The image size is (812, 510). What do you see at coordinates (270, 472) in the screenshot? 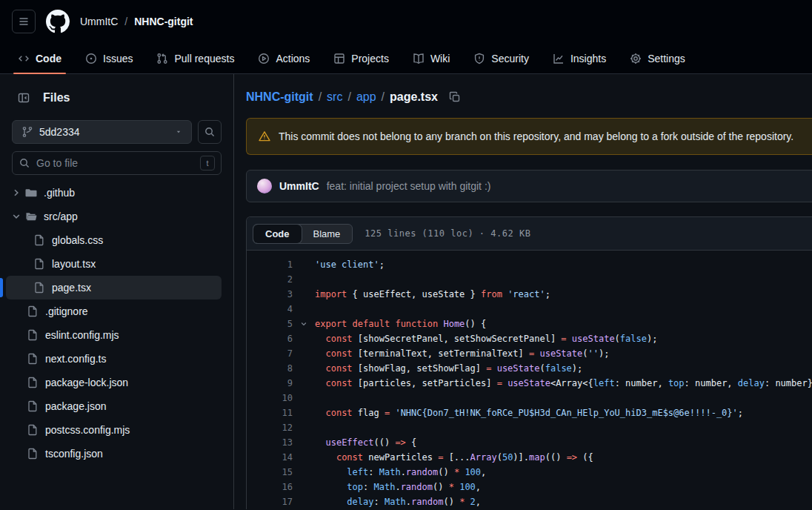
I see `line-number: 15` at bounding box center [270, 472].